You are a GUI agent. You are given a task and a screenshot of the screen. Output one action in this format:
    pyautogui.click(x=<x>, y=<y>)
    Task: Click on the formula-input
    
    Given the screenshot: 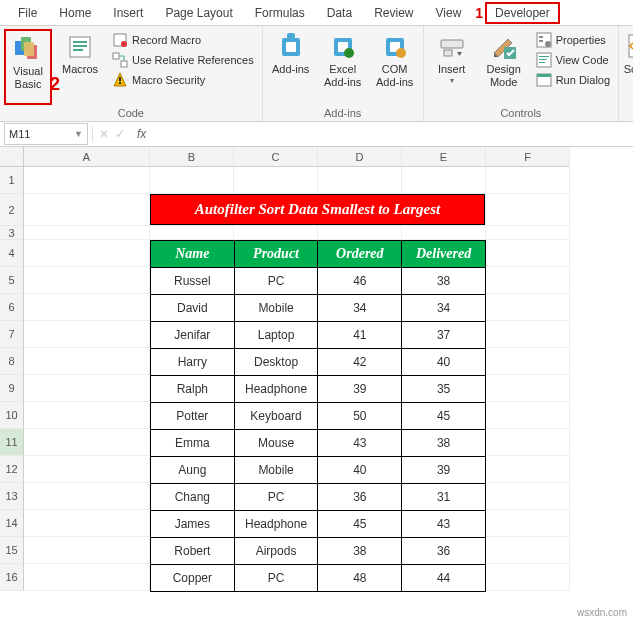 What is the action you would take?
    pyautogui.click(x=396, y=134)
    